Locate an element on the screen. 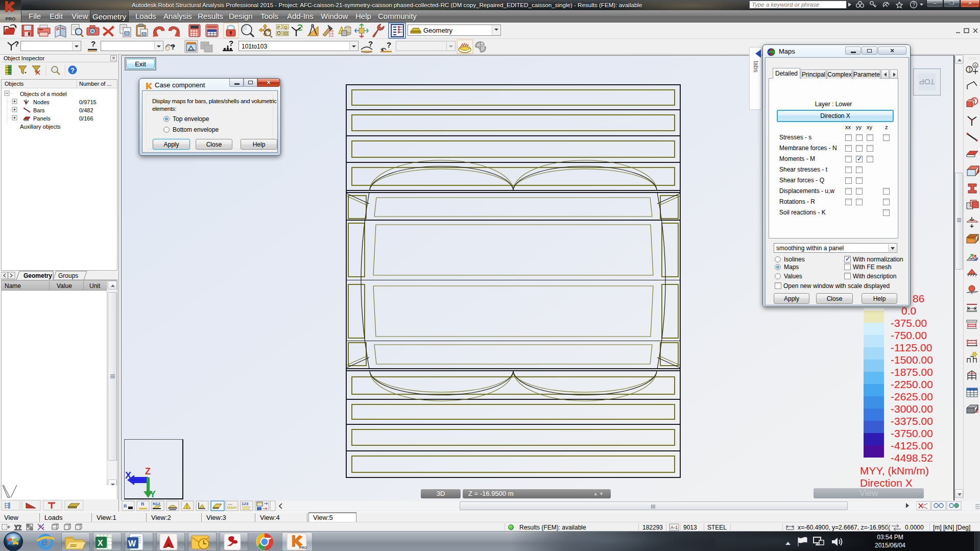  svg-text: 0/166 is located at coordinates (86, 118).